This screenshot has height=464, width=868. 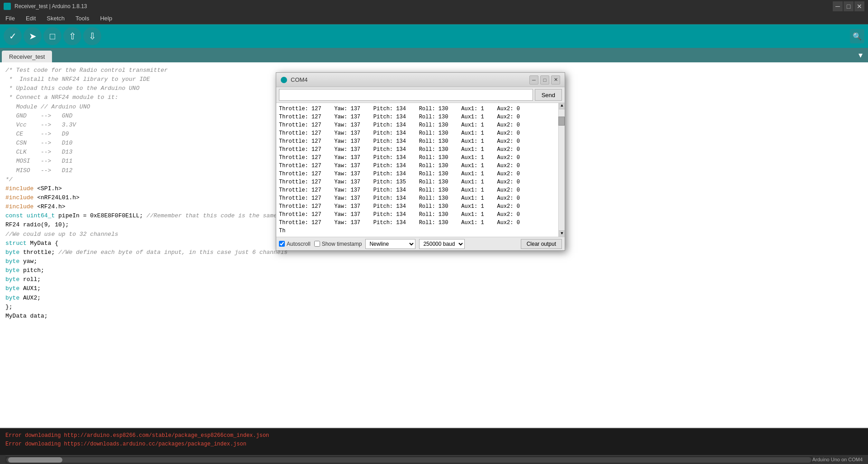 What do you see at coordinates (434, 436) in the screenshot?
I see `error-line-1: Error downloading http://arduino.esp8266…` at bounding box center [434, 436].